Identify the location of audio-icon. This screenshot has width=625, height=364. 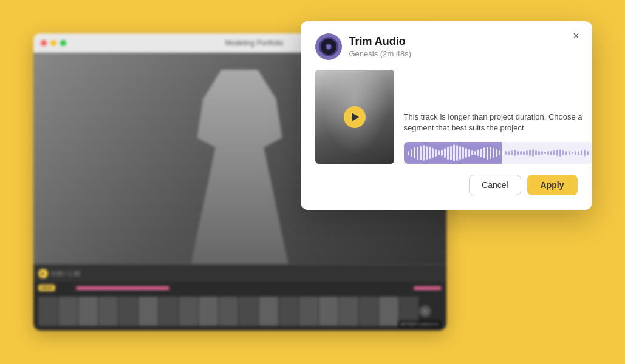
(329, 47).